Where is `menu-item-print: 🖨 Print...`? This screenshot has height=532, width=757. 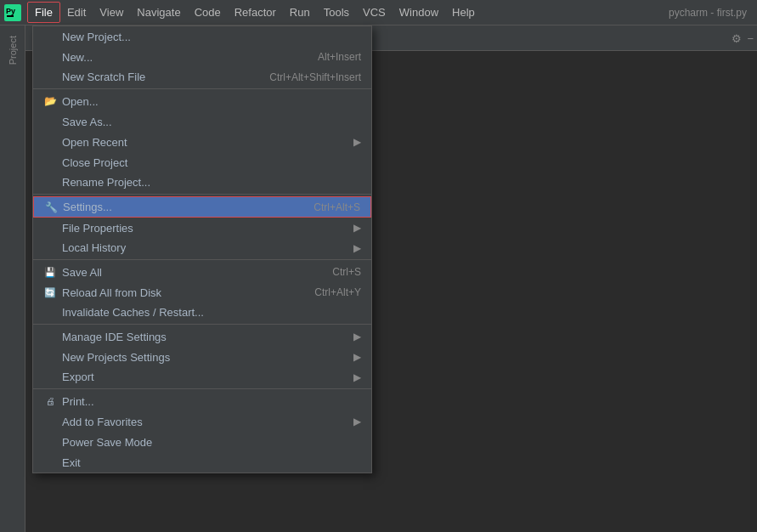 menu-item-print: 🖨 Print... is located at coordinates (202, 401).